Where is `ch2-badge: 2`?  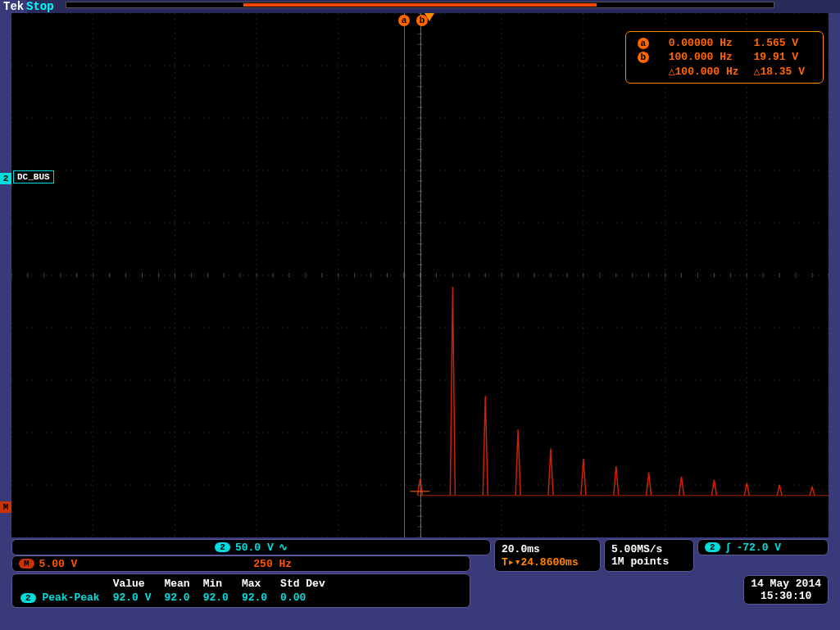
ch2-badge: 2 is located at coordinates (223, 547).